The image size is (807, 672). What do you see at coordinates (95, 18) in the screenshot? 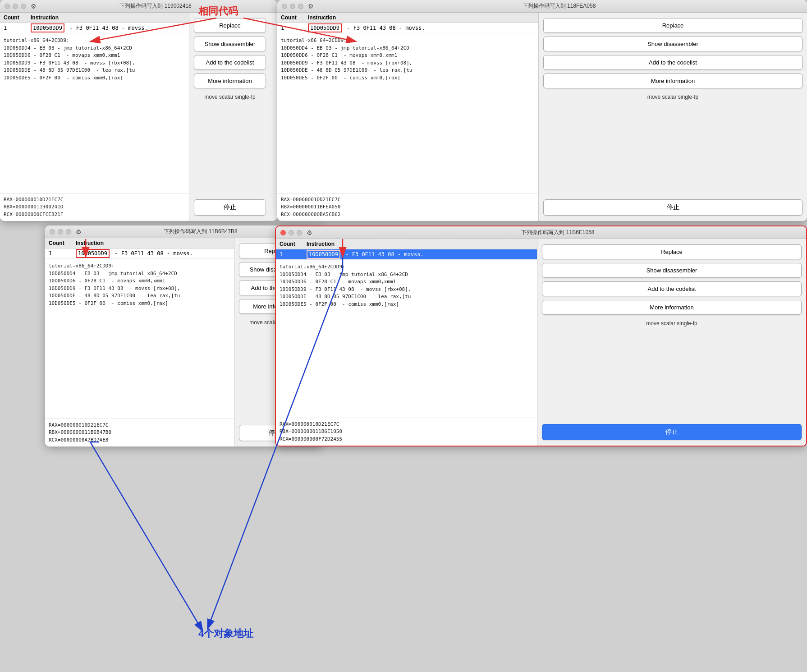
I see `table-header-1: Count Instruction` at bounding box center [95, 18].